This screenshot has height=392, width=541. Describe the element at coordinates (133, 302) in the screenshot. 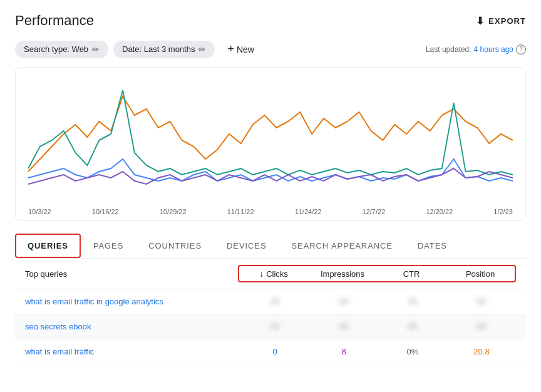

I see `query-link: what is email traffic in google analytic…` at that location.